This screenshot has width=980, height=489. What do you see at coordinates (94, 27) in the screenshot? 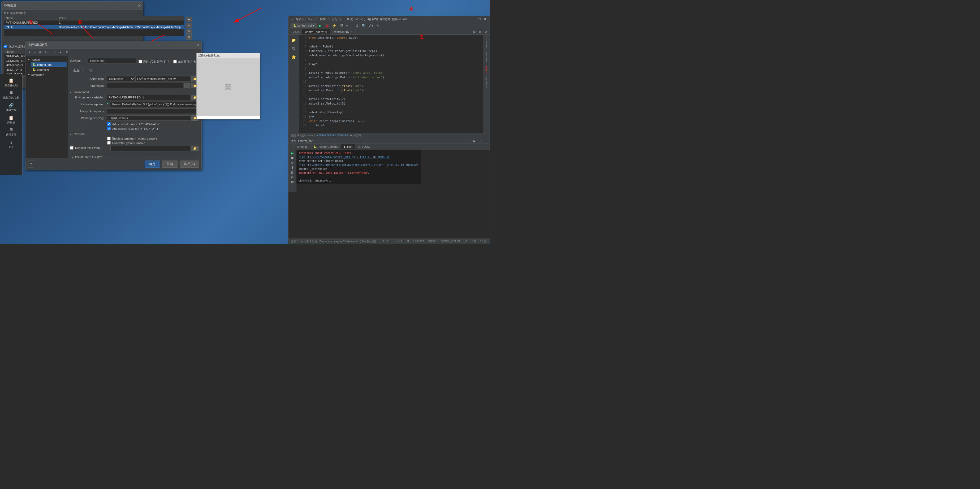
I see `user-env-row-path: PATH D:\webots\lib\controller\.D:\webots…` at bounding box center [94, 27].